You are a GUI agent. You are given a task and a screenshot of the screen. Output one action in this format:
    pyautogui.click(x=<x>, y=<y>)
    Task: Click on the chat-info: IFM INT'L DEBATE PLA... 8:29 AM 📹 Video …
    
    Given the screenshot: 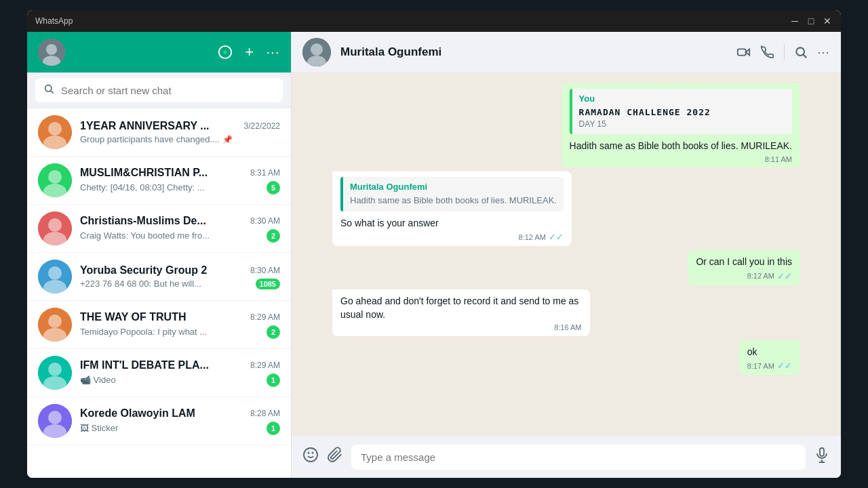 What is the action you would take?
    pyautogui.click(x=180, y=373)
    